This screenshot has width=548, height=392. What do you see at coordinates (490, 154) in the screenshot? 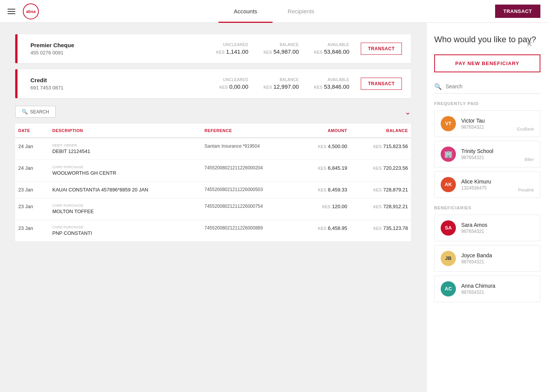
I see `beneficiary-info: Trinity School 987654321` at bounding box center [490, 154].